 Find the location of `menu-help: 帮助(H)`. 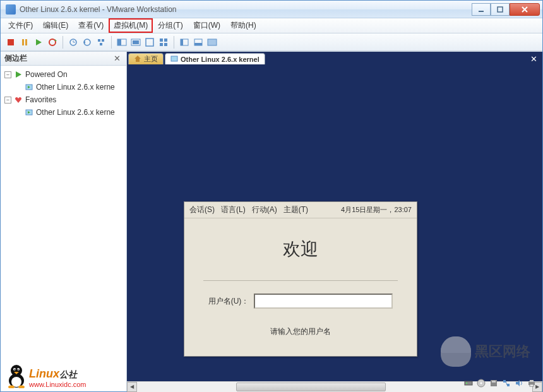

menu-help: 帮助(H) is located at coordinates (244, 25).